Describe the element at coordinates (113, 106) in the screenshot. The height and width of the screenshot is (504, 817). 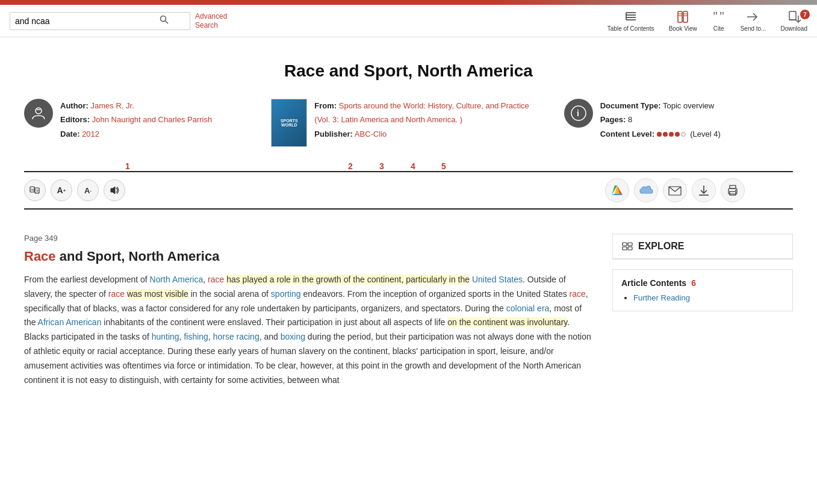
I see `author-link: James R. Jr.` at that location.